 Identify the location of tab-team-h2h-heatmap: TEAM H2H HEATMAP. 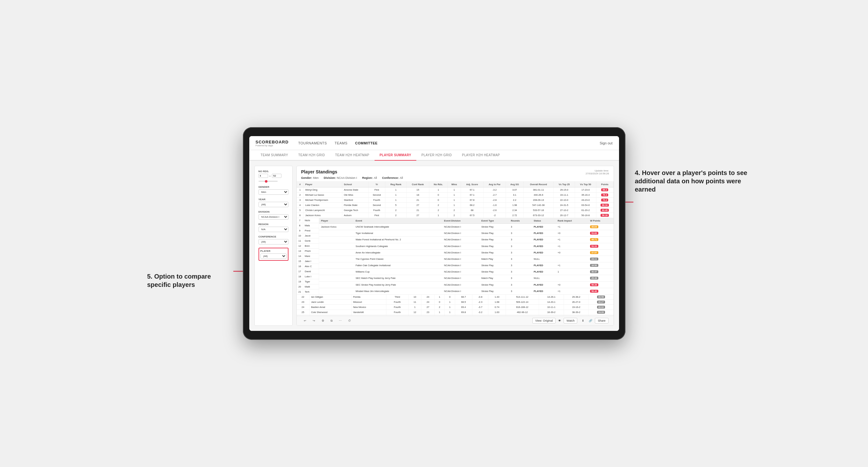
(352, 156).